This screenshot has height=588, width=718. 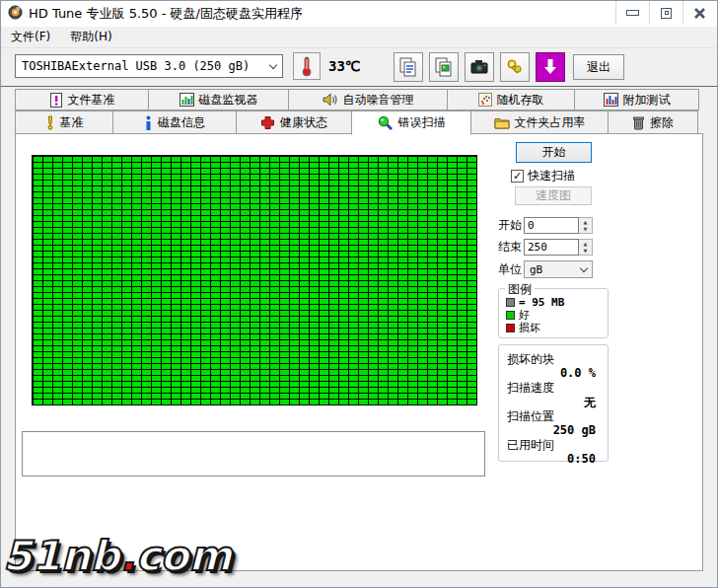 What do you see at coordinates (359, 14) in the screenshot?
I see `title-bar: HD Tune 专业版 5.50 - 硬盘/固态硬盘实用程序` at bounding box center [359, 14].